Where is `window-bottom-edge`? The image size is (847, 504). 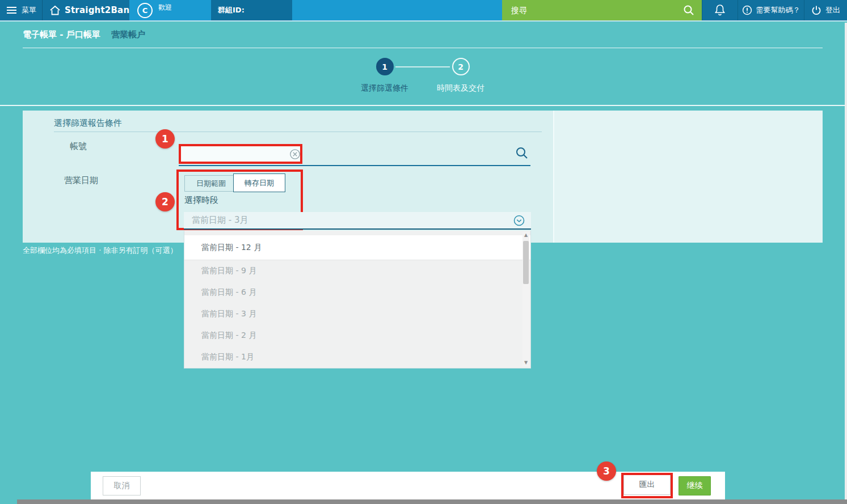 window-bottom-edge is located at coordinates (432, 502).